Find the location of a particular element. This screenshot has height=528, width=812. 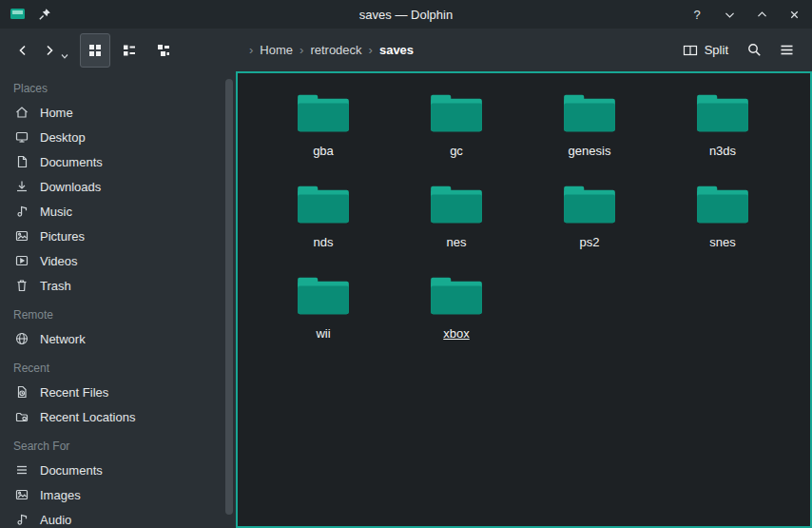

folder-item-xbox: xbox is located at coordinates (456, 313).